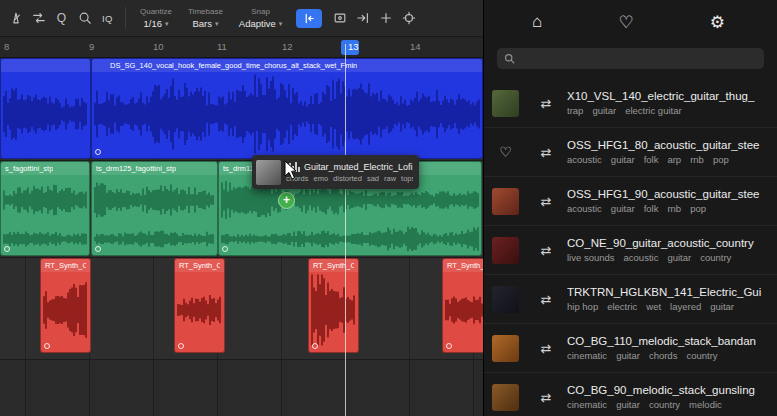 The width and height of the screenshot is (777, 416). What do you see at coordinates (622, 306) in the screenshot?
I see `sample-tag: electric` at bounding box center [622, 306].